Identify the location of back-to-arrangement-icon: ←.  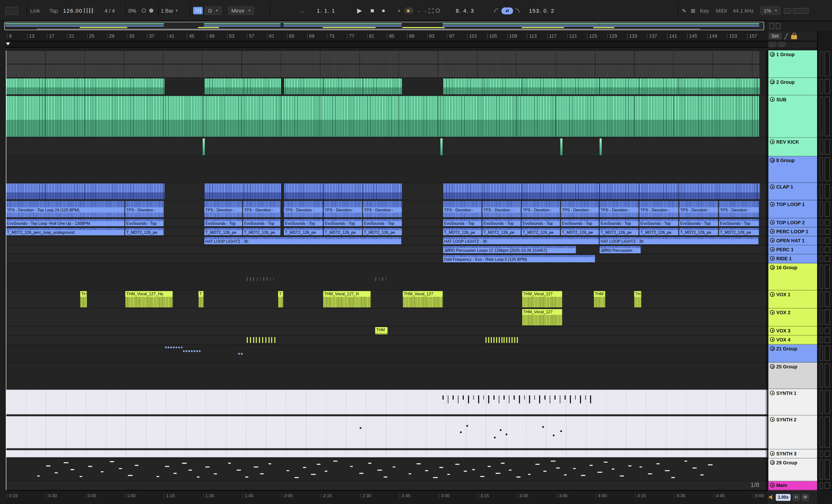
(419, 11).